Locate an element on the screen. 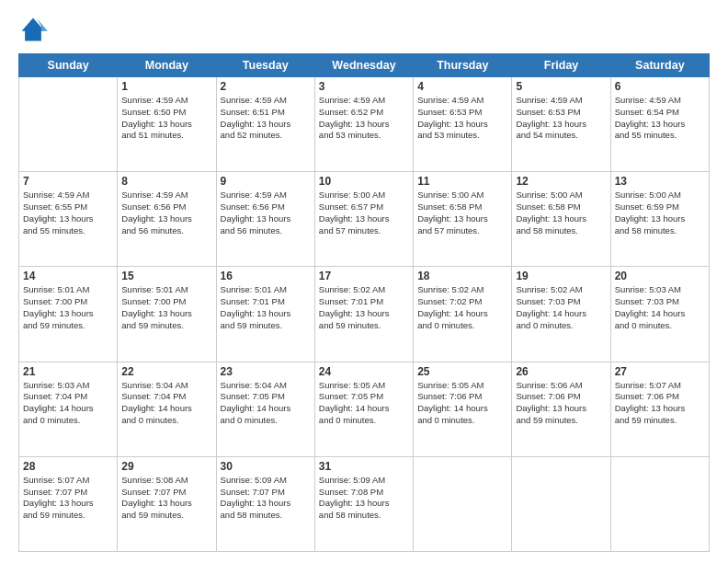  cell-info: Sunrise: 4:59 AMSunset: 6:53 PMDaylight:… is located at coordinates (462, 118).